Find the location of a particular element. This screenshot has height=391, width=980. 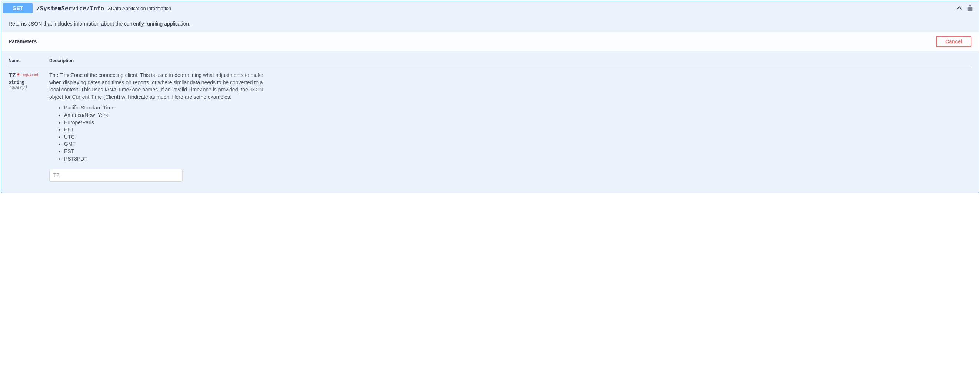

table-header-name: Name is located at coordinates (29, 63).